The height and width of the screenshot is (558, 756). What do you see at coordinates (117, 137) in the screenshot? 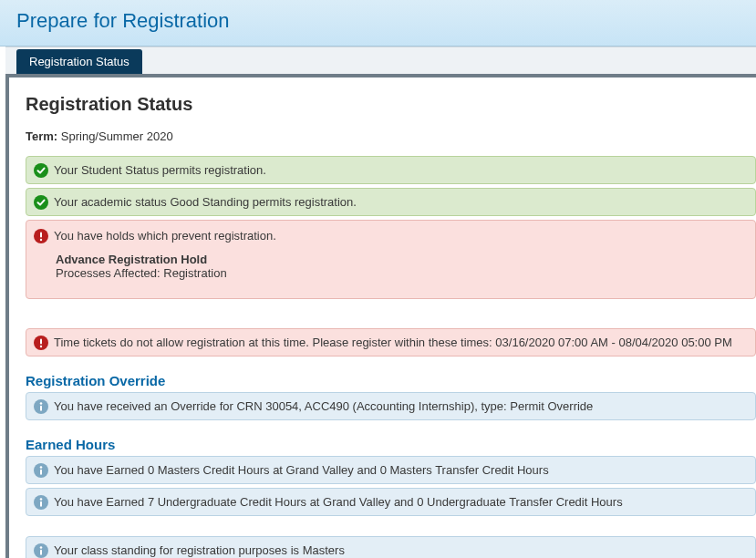
I see `term-value: Spring/Summer 2020` at bounding box center [117, 137].